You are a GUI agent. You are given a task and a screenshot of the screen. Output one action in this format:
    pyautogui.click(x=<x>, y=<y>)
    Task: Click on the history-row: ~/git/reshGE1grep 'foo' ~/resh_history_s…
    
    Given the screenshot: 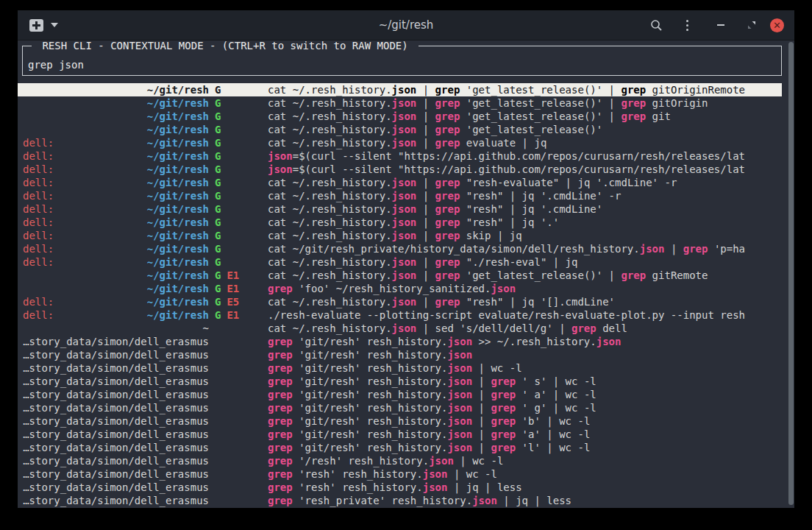 What is the action you would take?
    pyautogui.click(x=400, y=289)
    